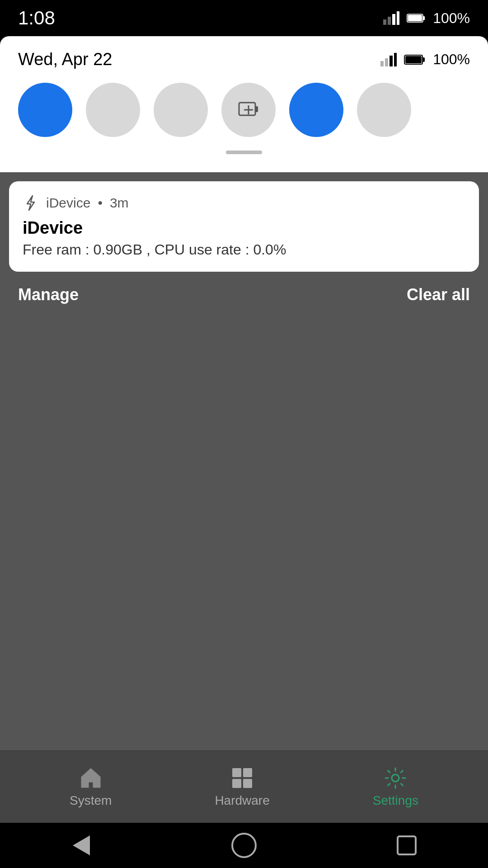  I want to click on back-button, so click(81, 845).